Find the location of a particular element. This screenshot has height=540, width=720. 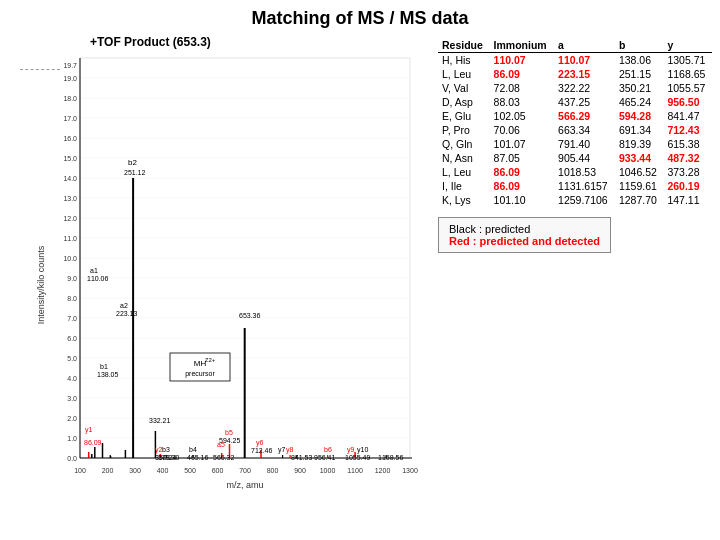

svg-text: 566.32 is located at coordinates (224, 458).